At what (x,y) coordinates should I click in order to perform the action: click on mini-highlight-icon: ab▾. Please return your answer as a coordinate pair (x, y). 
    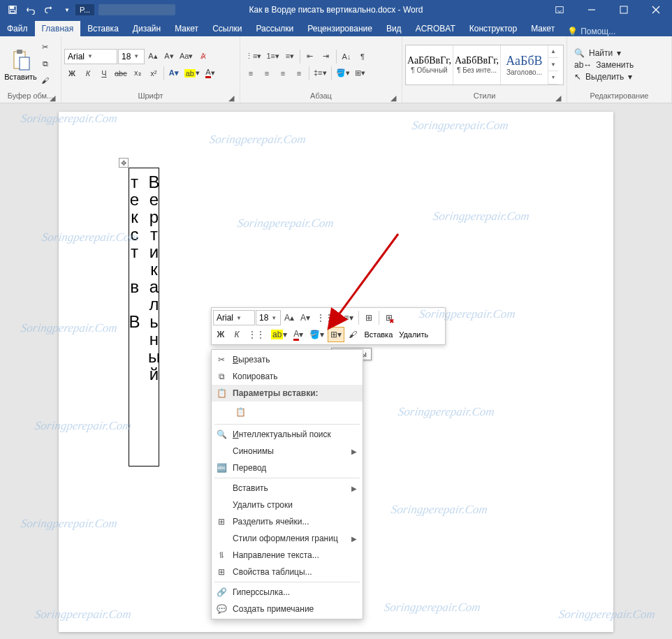
    Looking at the image, I should click on (279, 335).